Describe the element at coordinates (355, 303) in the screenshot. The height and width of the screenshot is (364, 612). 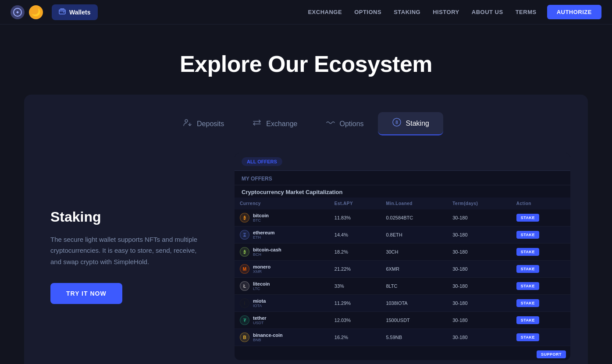
I see `apy-cell-5: 11.29%` at that location.